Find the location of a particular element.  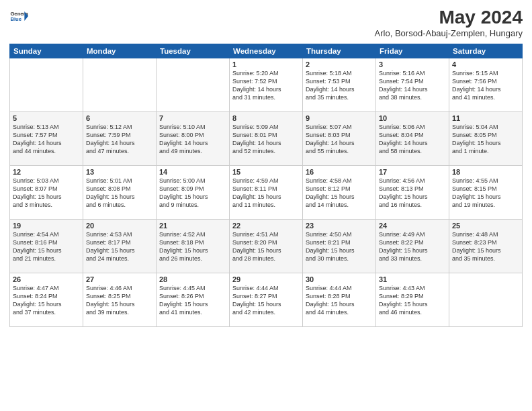

col-saturday: Saturday is located at coordinates (486, 51).